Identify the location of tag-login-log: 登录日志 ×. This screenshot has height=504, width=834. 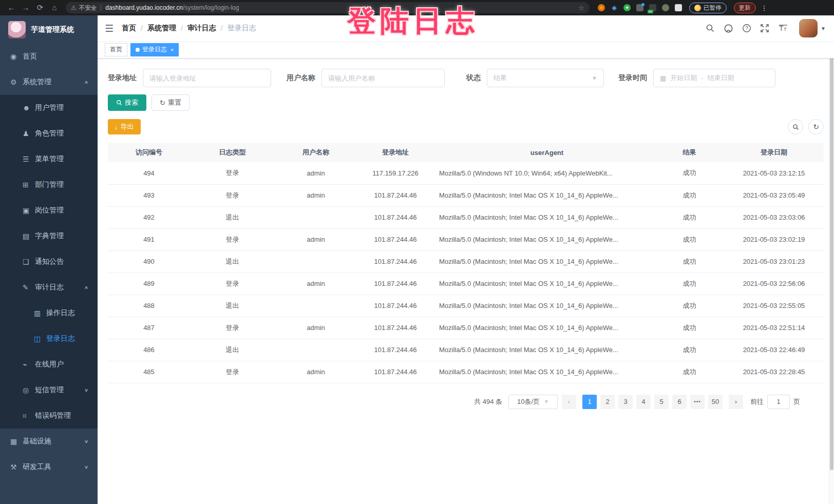
(155, 50).